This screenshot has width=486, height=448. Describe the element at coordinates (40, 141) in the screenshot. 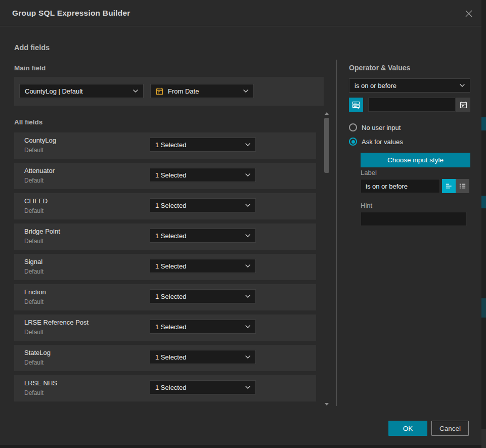

I see `field-name: CountyLog` at that location.